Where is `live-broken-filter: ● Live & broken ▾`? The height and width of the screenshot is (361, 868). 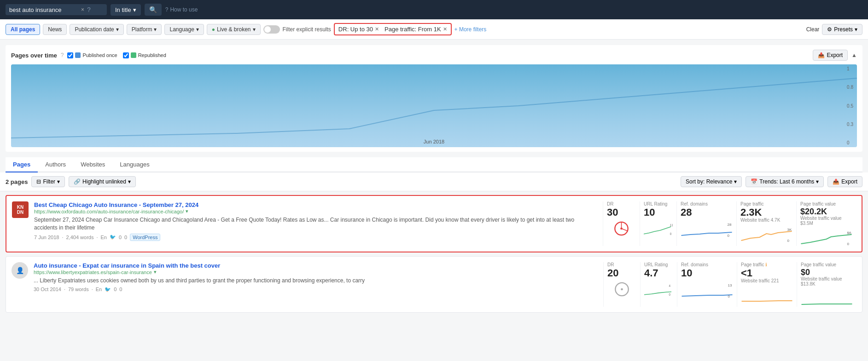 live-broken-filter: ● Live & broken ▾ is located at coordinates (234, 29).